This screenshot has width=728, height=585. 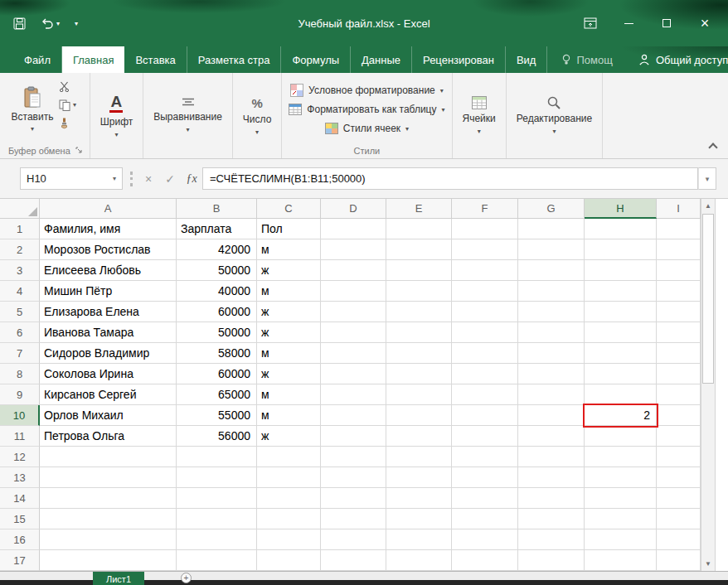 I want to click on cell-E3, so click(x=420, y=270).